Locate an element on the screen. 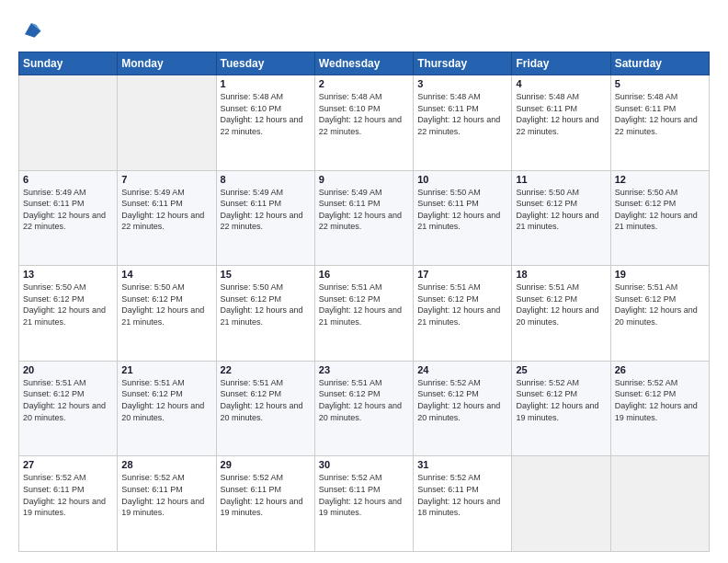 Image resolution: width=728 pixels, height=563 pixels. day-number: 15 is located at coordinates (266, 274).